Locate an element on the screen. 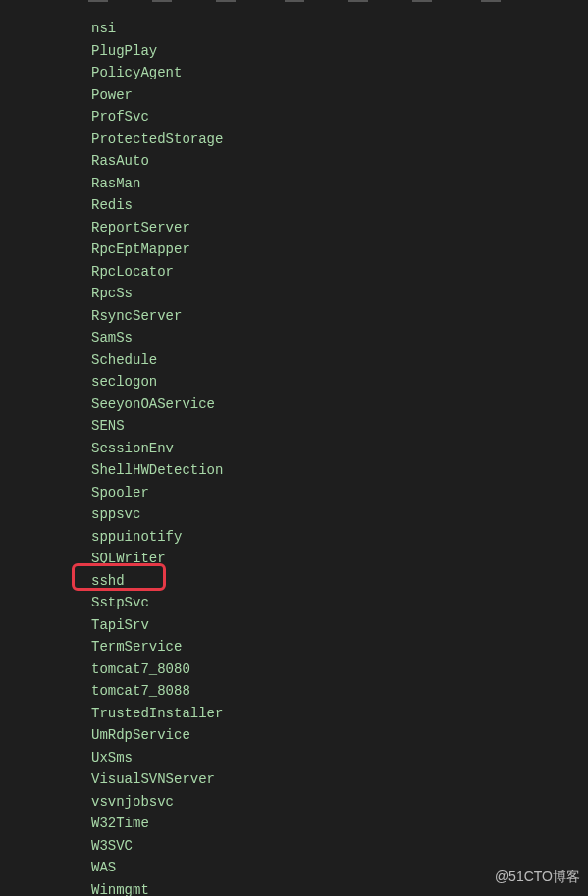  service-item: RasMan is located at coordinates (340, 184).